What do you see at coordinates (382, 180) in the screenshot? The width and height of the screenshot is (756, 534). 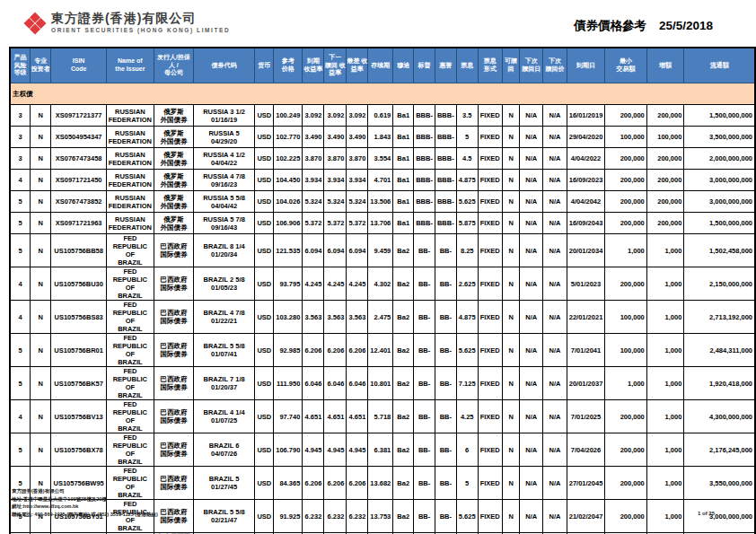 I see `table-row: 4NXS0971721450RUSSIAN FEDERATION俄罗斯 外国债券…` at bounding box center [382, 180].